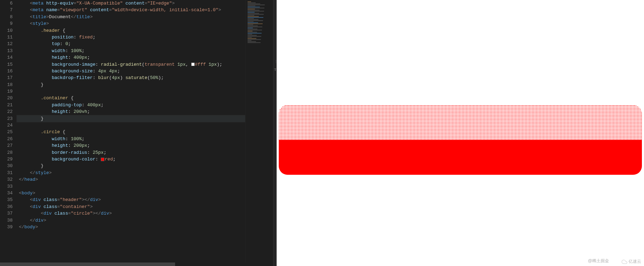 This screenshot has width=644, height=266. I want to click on code-line: background-size: 4px 4px;, so click(131, 71).